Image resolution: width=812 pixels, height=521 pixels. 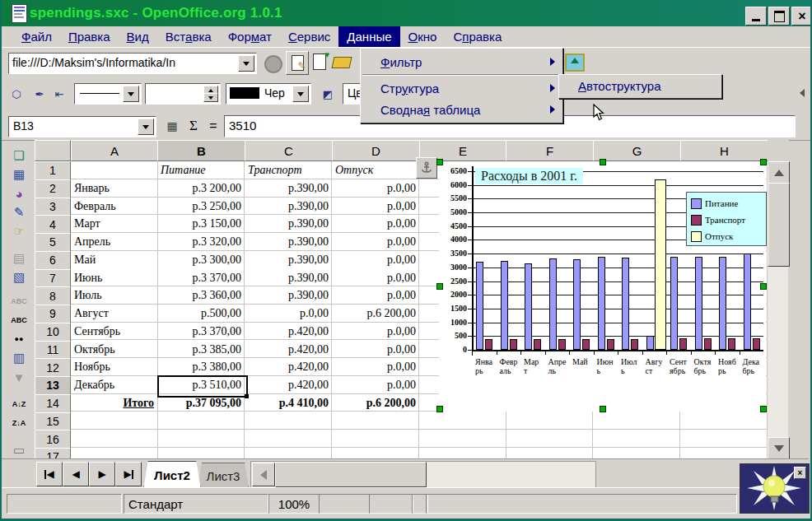 I want to click on menu-item-filter: Фильтр, so click(x=461, y=62).